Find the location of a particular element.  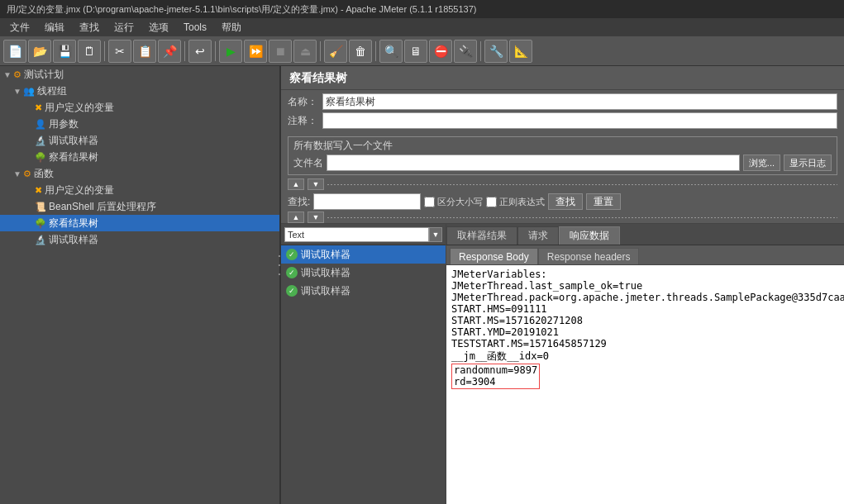

panel-header: 察看结果树 is located at coordinates (562, 78).